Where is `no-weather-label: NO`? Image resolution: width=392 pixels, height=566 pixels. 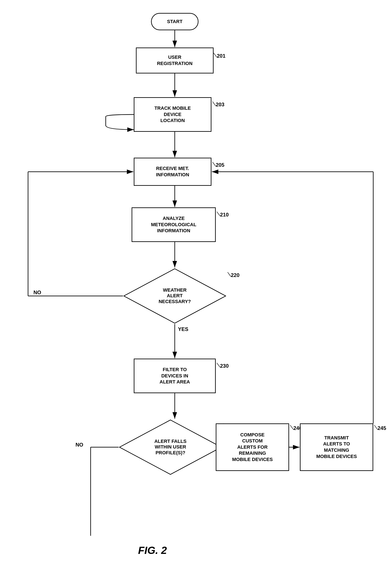 no-weather-label: NO is located at coordinates (37, 293).